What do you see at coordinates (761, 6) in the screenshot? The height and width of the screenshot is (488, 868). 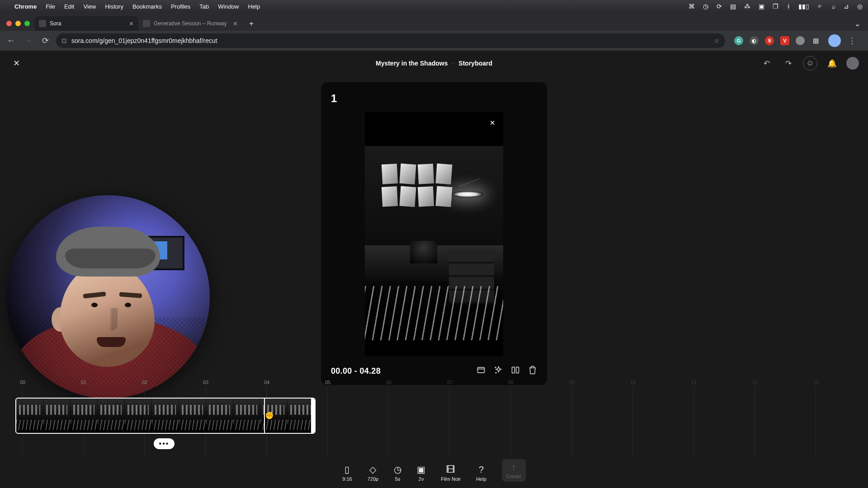 I see `cursor-icon: ▣` at bounding box center [761, 6].